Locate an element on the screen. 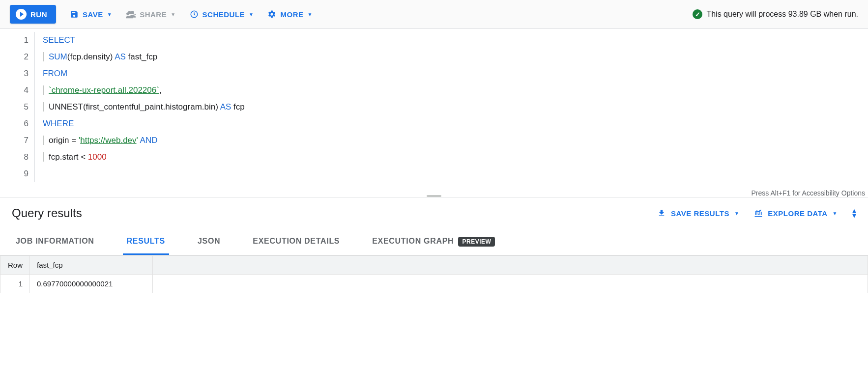 The width and height of the screenshot is (868, 390). schedule-label: SCHEDULE is located at coordinates (224, 15).